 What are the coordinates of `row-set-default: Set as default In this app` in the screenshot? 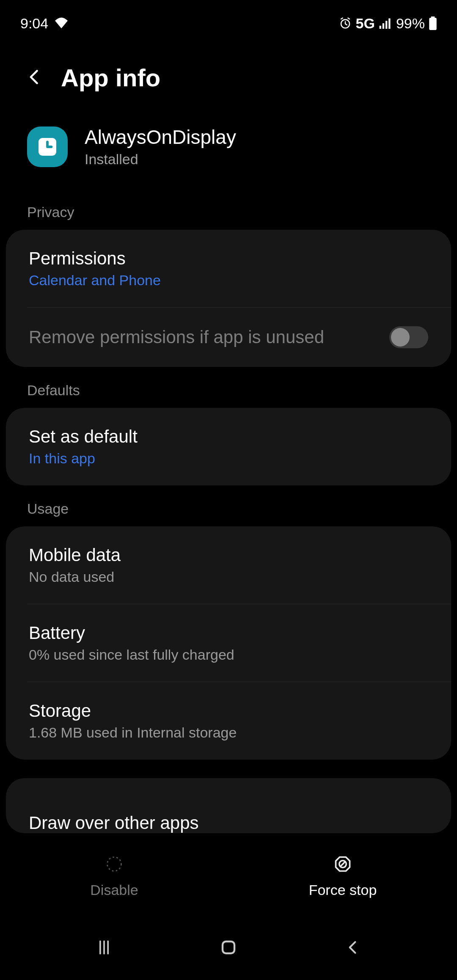 It's located at (228, 447).